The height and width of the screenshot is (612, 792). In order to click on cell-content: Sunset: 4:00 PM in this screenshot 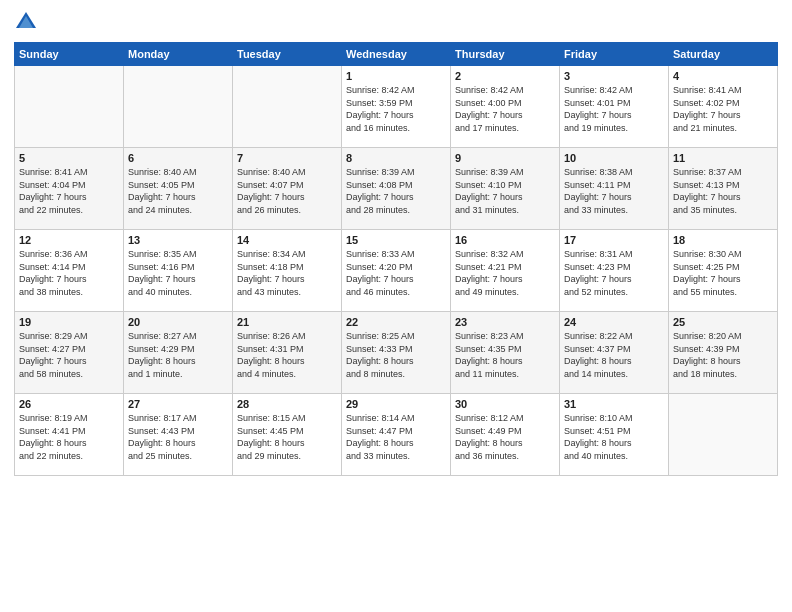, I will do `click(505, 104)`.